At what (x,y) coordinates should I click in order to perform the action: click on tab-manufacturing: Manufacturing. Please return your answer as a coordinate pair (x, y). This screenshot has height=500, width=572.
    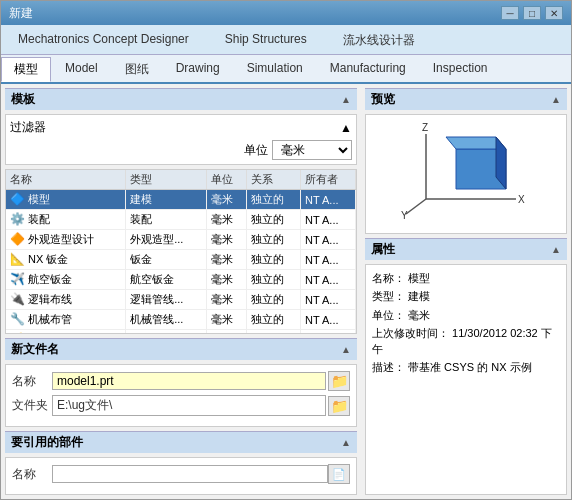
    Looking at the image, I should click on (368, 70).